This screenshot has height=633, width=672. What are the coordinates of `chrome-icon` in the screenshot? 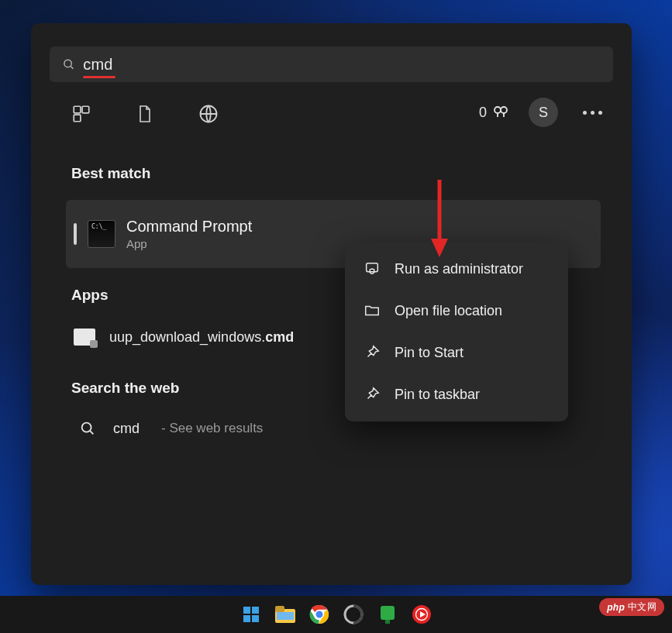 It's located at (319, 614).